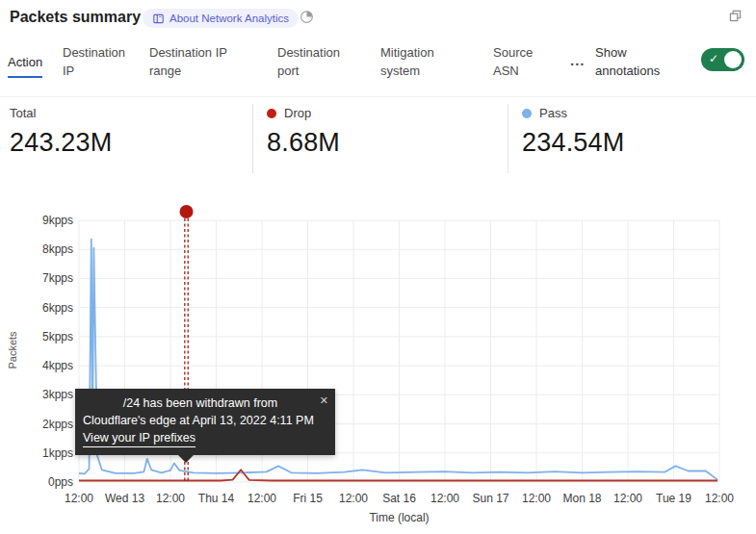 The height and width of the screenshot is (534, 756). I want to click on stat-pass: Pass 234.54M, so click(573, 132).